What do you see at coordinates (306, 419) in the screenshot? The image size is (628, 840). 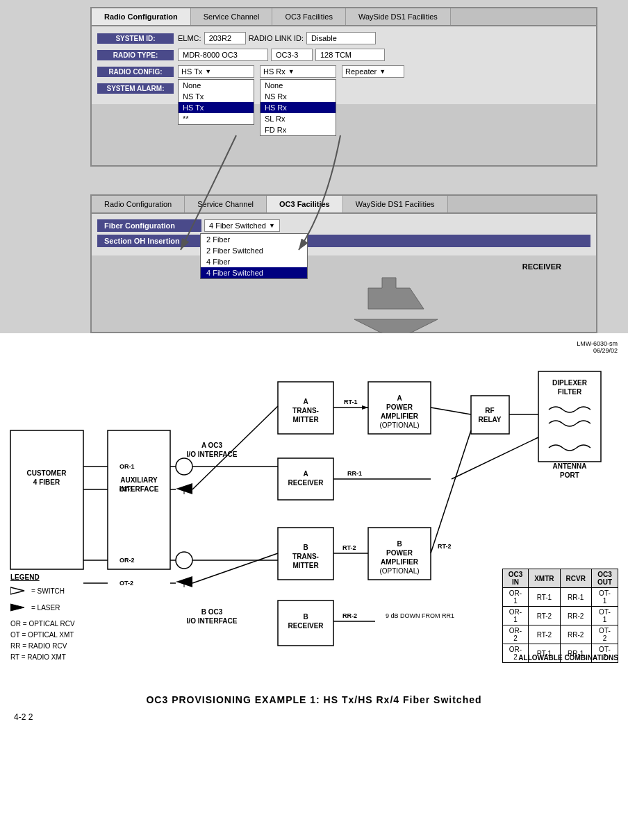 I see `svg-text: MITTER` at bounding box center [306, 419].